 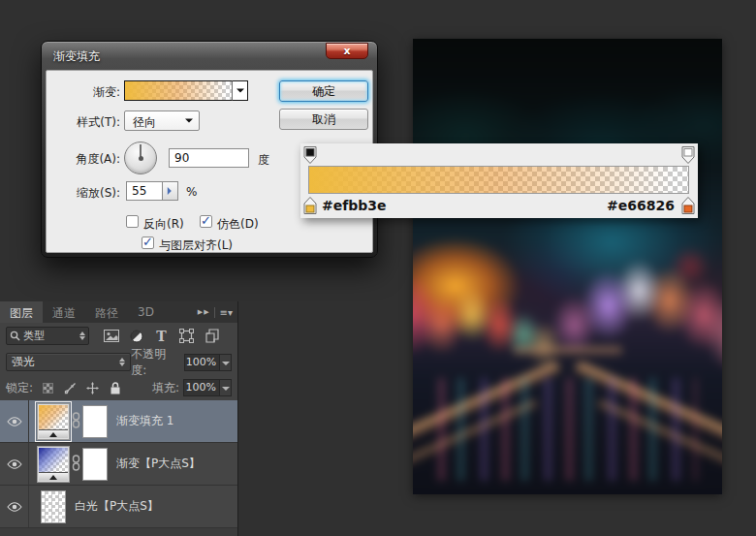 I want to click on fill-dropdown-icon, so click(x=226, y=388).